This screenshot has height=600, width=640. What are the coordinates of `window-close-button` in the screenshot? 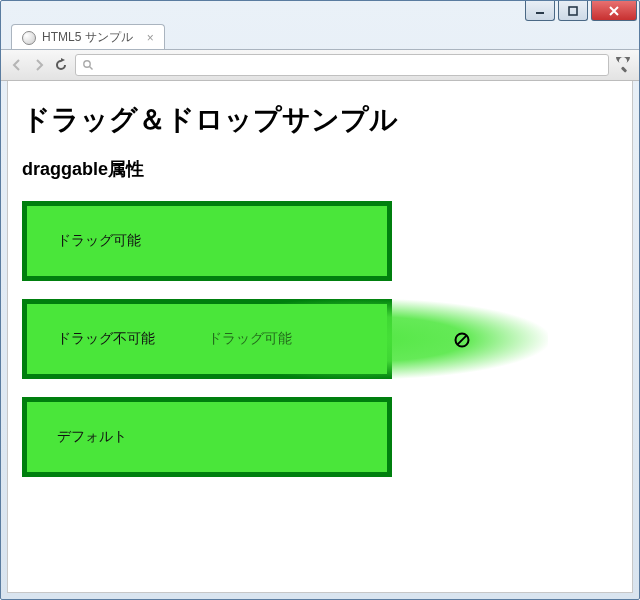 It's located at (614, 11).